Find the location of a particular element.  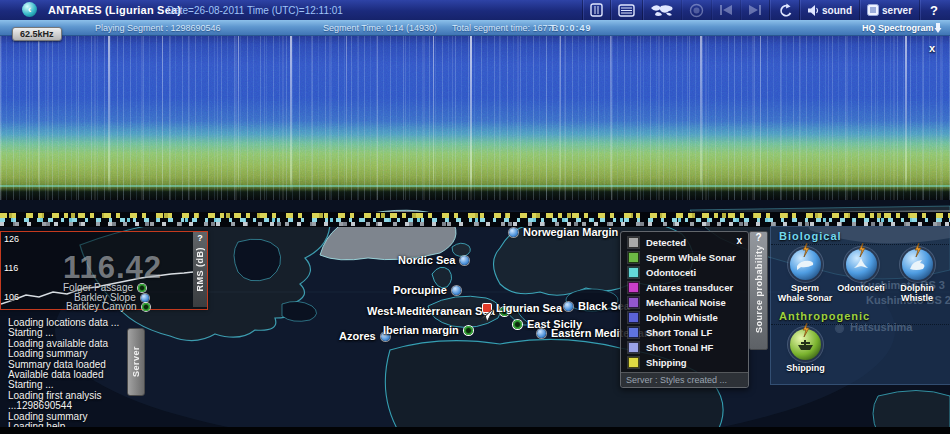

legend-label: Shipping is located at coordinates (666, 362).